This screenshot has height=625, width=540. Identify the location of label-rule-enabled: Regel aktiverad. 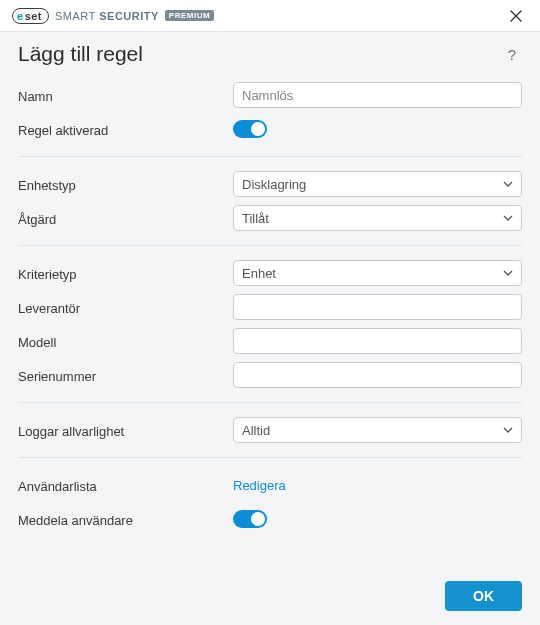
(126, 130).